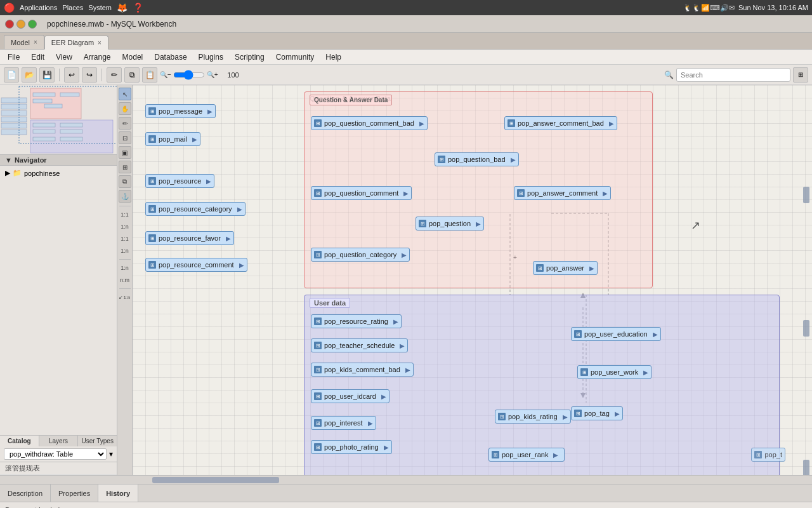 Image resolution: width=812 pixels, height=508 pixels. What do you see at coordinates (32, 24) in the screenshot?
I see `maximize-button` at bounding box center [32, 24].